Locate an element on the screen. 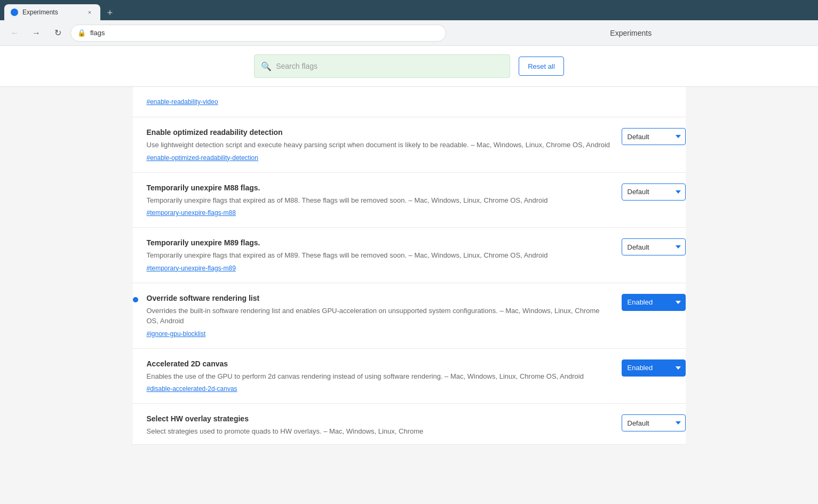  flag-select-optimized-readability: Default Enabled Disabled is located at coordinates (654, 137).